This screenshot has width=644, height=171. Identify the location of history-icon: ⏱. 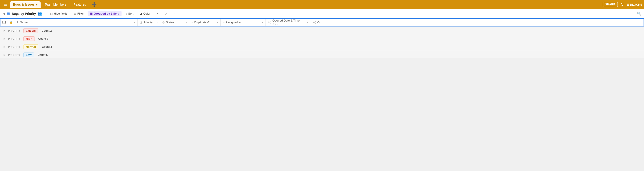
(622, 5).